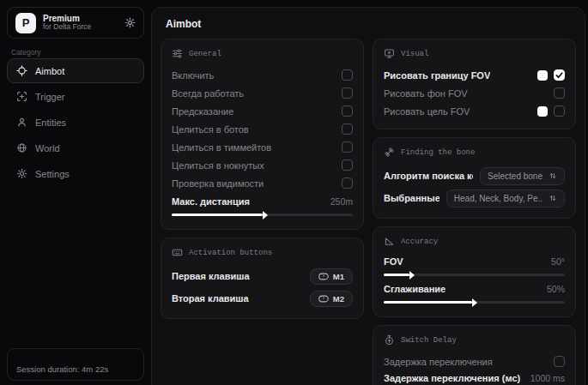 The height and width of the screenshot is (385, 588). I want to click on panel-switch-delay-header: Switch Delay, so click(474, 340).